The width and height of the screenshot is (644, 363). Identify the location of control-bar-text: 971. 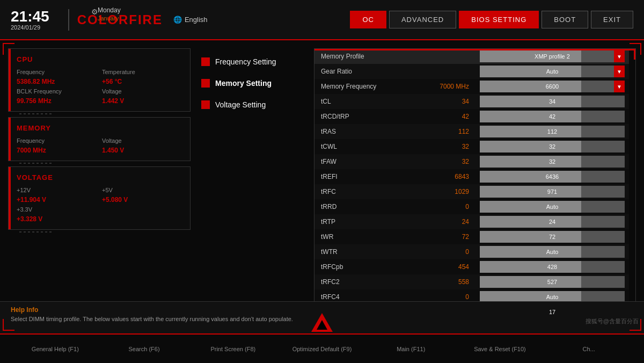
(552, 192).